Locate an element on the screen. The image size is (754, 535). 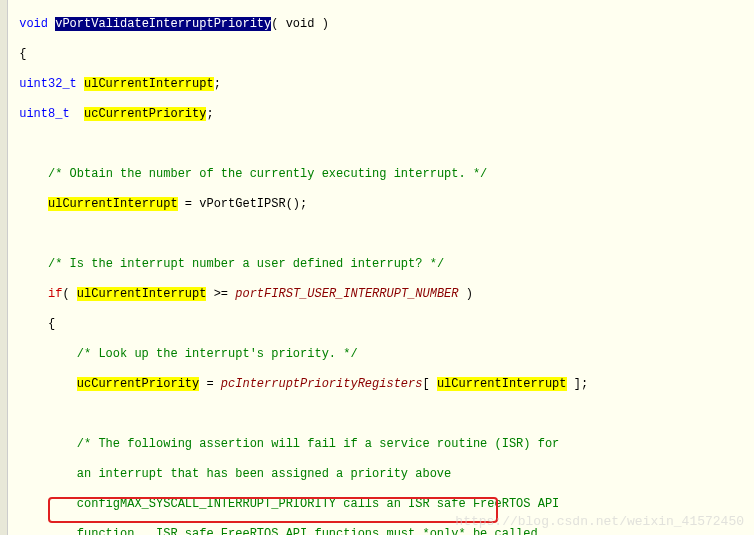
code-line: ulCurrentInterrupt = vPortGetIPSR(); is located at coordinates (381, 204).